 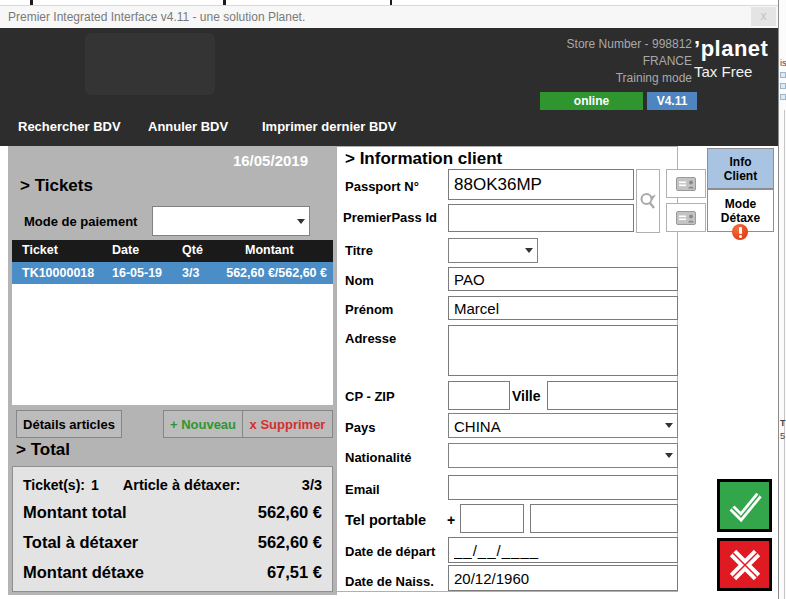 I want to click on nationalite-select, so click(x=563, y=456).